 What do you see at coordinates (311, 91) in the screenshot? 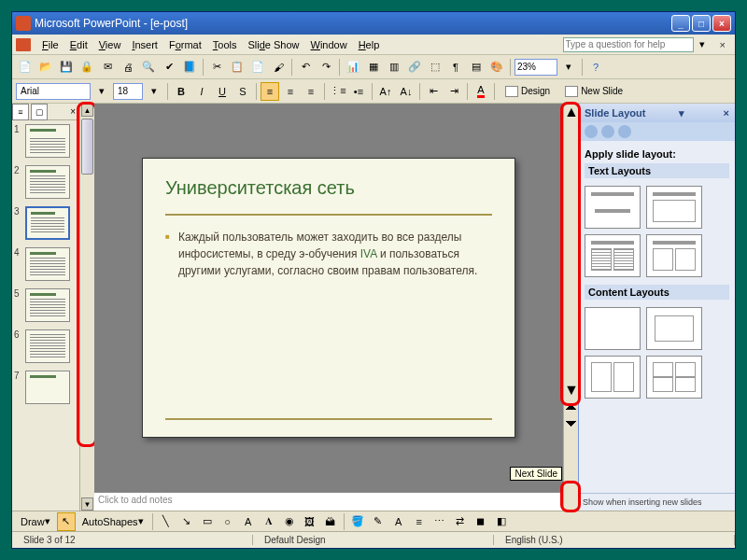
I see `align-right-button: ≡` at bounding box center [311, 91].